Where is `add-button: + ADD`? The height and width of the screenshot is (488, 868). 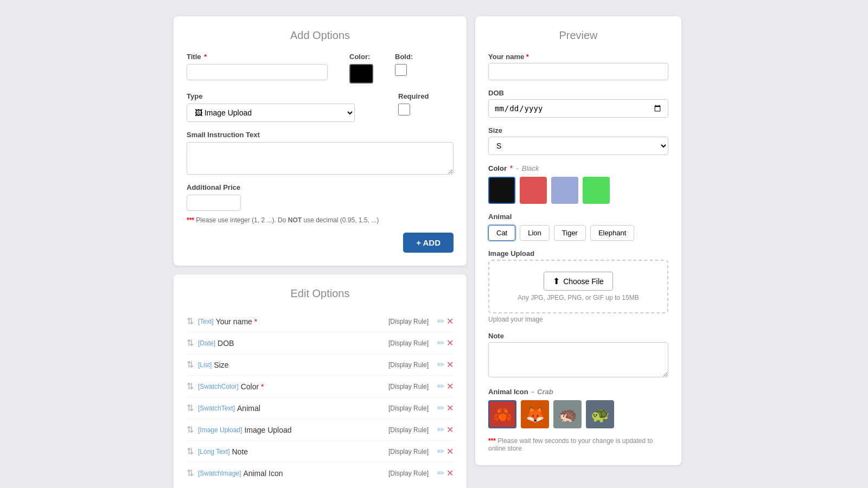
add-button: + ADD is located at coordinates (429, 243).